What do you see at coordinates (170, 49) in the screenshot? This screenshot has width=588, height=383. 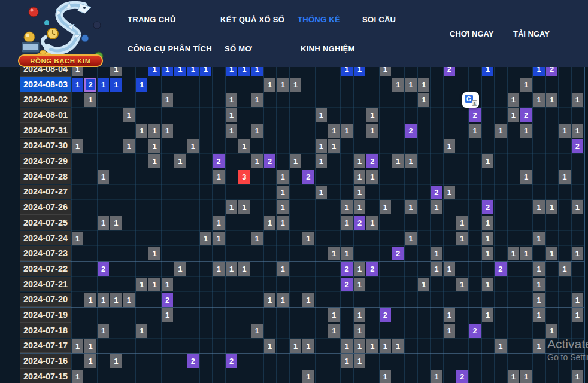 I see `nav-item-cong-cu-phan-tich: CÔNG CỤ PHÂN TÍCH` at bounding box center [170, 49].